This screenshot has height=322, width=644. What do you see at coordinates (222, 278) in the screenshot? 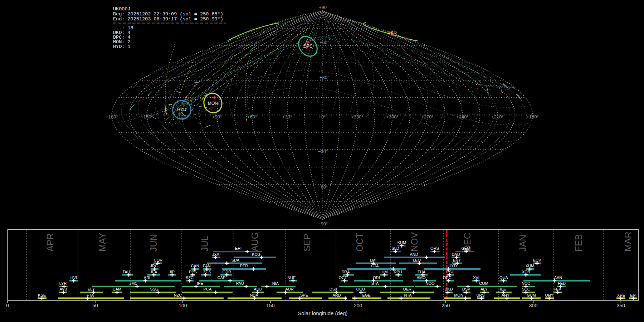
I see `svg-text: CAP` at bounding box center [222, 278].